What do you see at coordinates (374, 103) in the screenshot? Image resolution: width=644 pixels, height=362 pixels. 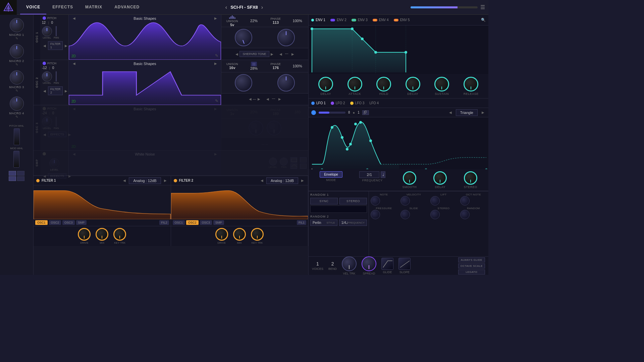 I see `tab-lfo4: LFO 4` at bounding box center [374, 103].